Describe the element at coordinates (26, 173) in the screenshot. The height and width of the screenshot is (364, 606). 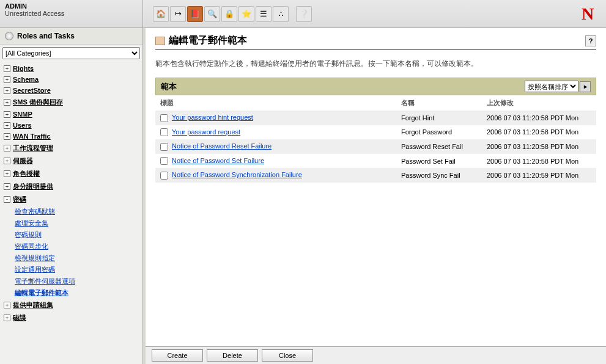
I see `sidebar-item-label: 角色授權` at that location.